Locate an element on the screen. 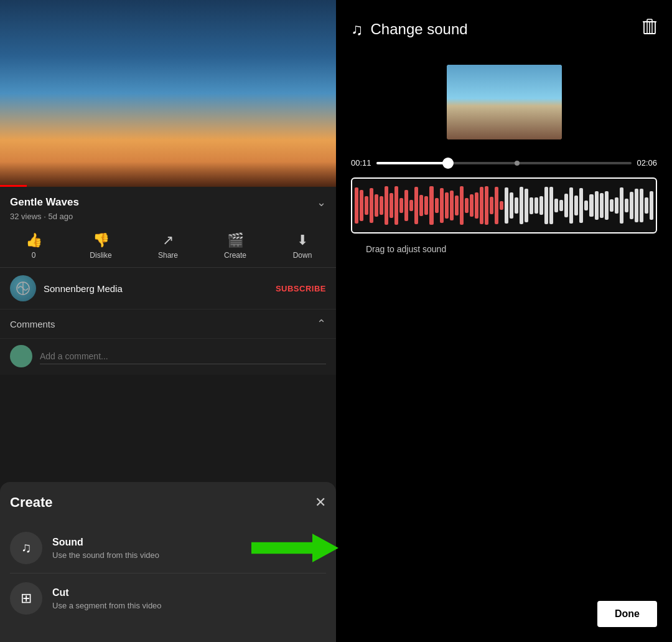  sound-icon-circle: ♫ is located at coordinates (26, 548).